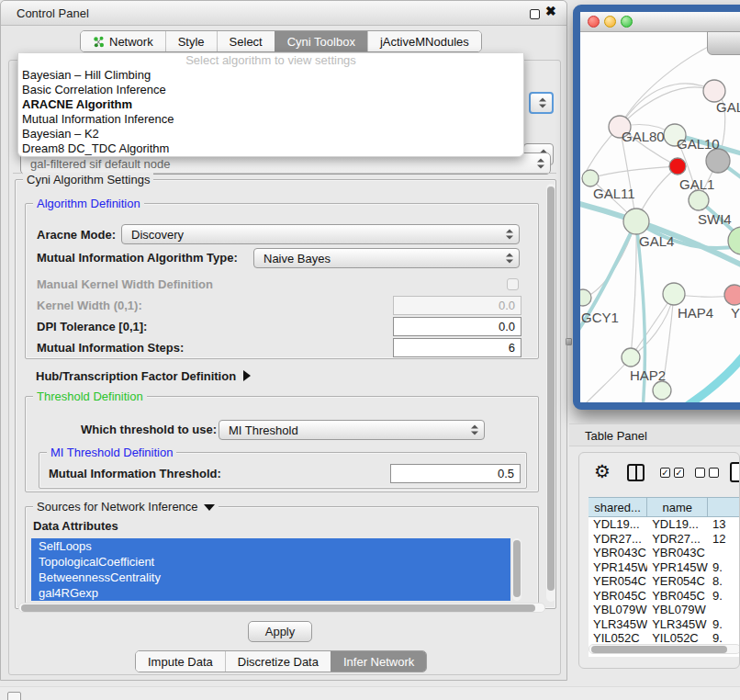 Image resolution: width=740 pixels, height=700 pixels. What do you see at coordinates (278, 661) in the screenshot?
I see `tab-label: Discretize Data` at bounding box center [278, 661].